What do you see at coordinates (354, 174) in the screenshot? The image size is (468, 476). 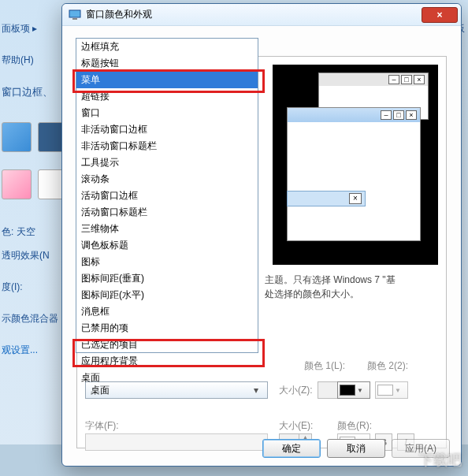 I see `preview-active-window: – □ ×` at bounding box center [354, 174].